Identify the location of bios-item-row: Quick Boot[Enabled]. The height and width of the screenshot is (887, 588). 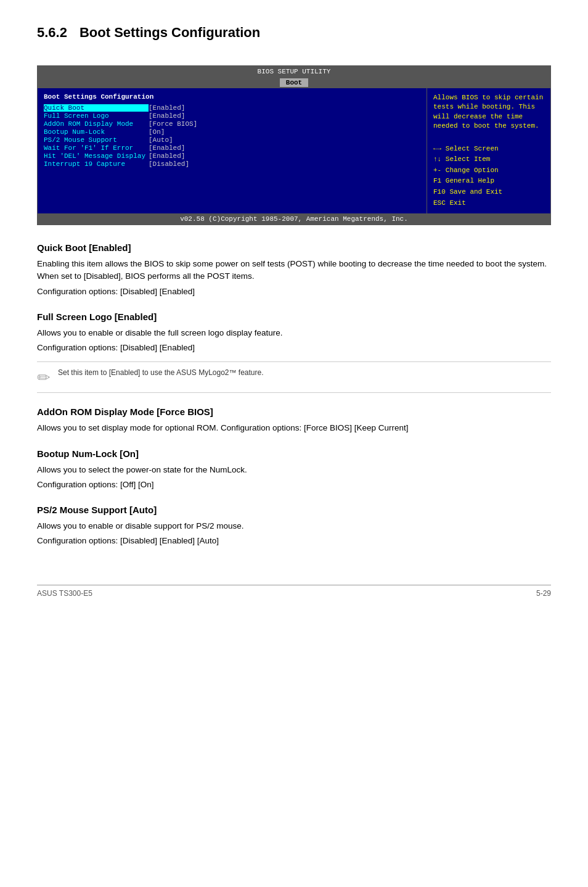
(232, 108).